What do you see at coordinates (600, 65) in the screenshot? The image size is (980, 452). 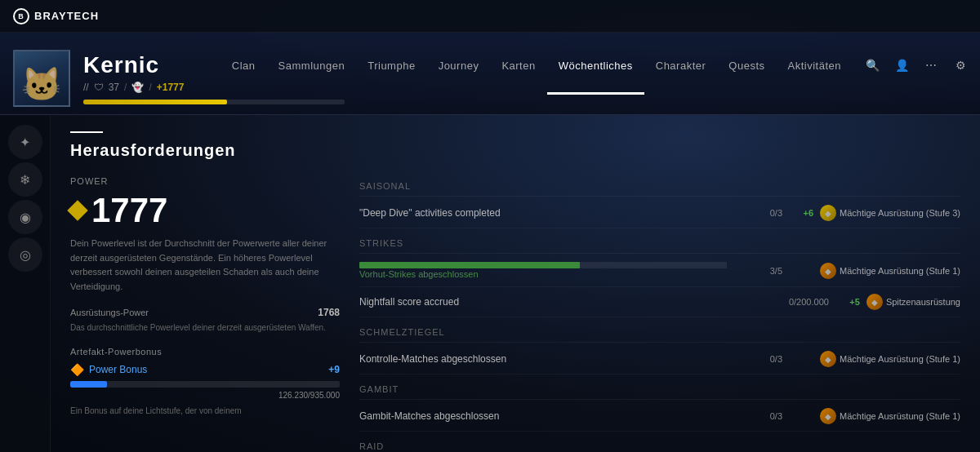 I see `nav: Clan Sammlungen Triumphe Journey Karten …` at bounding box center [600, 65].